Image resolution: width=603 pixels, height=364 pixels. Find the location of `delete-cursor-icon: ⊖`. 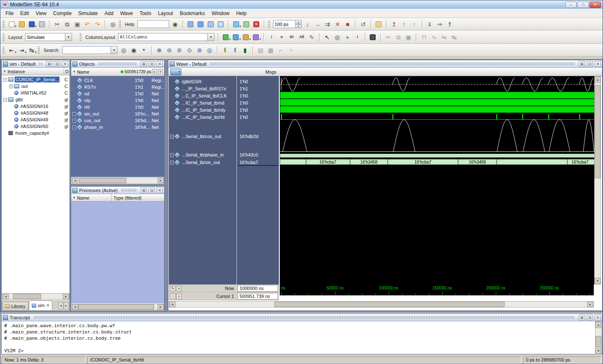

delete-cursor-icon: ⊖ is located at coordinates (179, 296).